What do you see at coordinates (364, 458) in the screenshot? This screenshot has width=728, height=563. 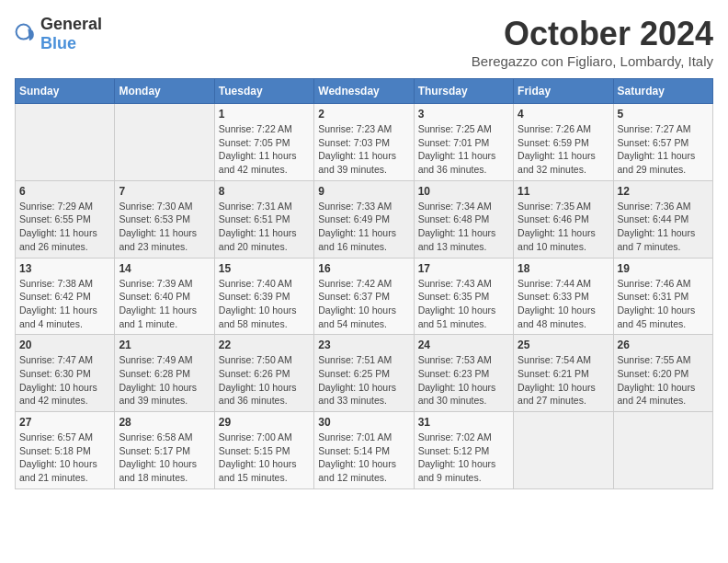 I see `day-detail: Sunrise: 7:01 AMSunset: 5:14 PMDaylight:…` at bounding box center [364, 458].